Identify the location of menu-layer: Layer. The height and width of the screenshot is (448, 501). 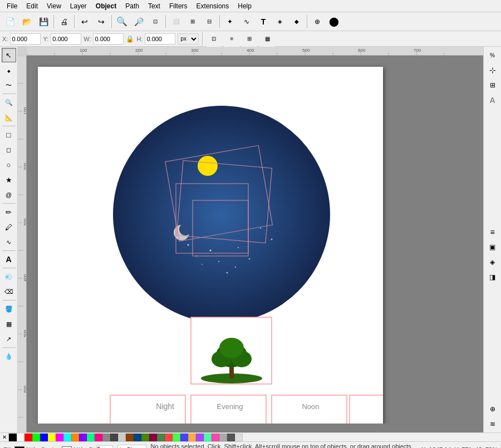
(78, 6).